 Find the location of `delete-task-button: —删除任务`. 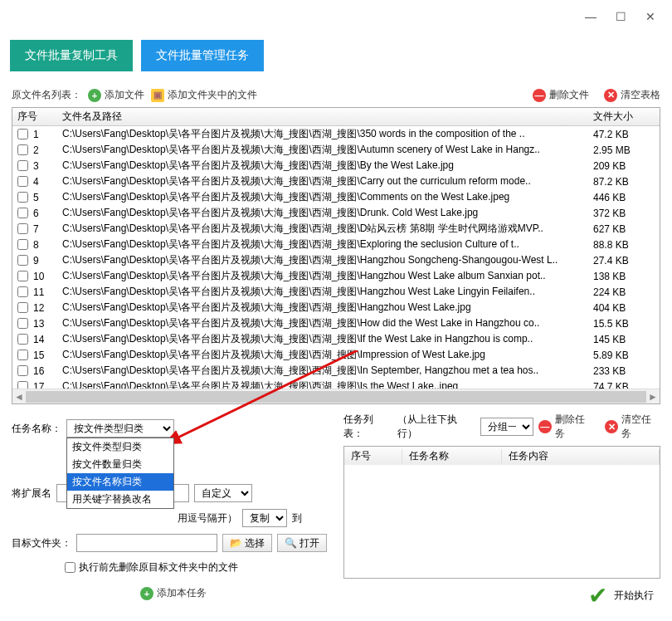

delete-task-button: —删除任务 is located at coordinates (566, 427).